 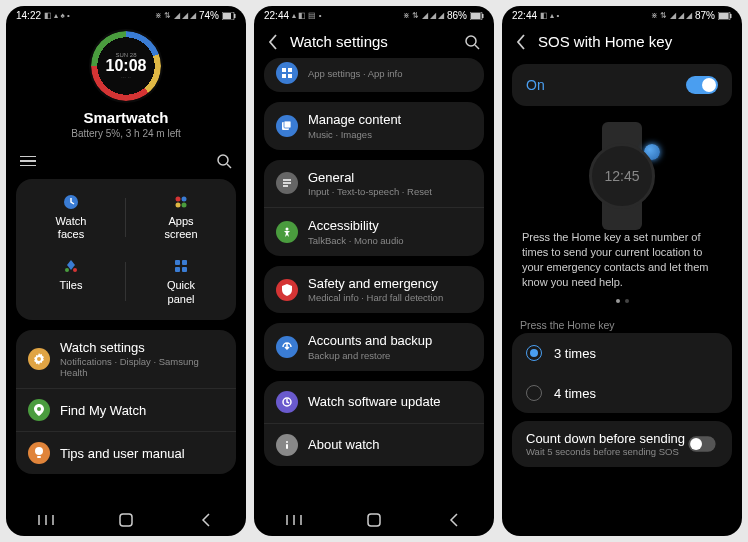 I want to click on header: Watch settings, so click(x=374, y=40).